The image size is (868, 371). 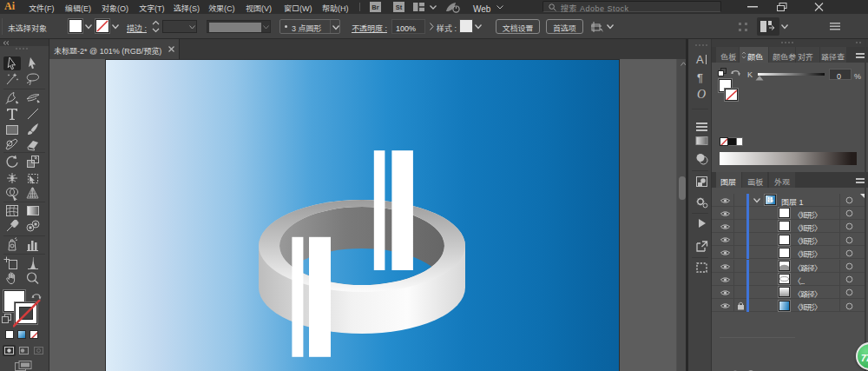 I want to click on svg-text: O, so click(x=701, y=94).